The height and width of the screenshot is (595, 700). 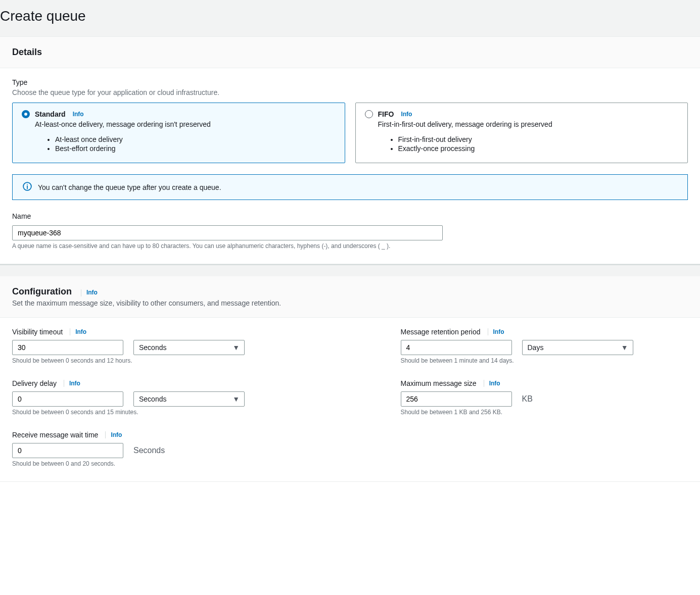 I want to click on visibility-timeout-unit-value: Seconds, so click(x=189, y=348).